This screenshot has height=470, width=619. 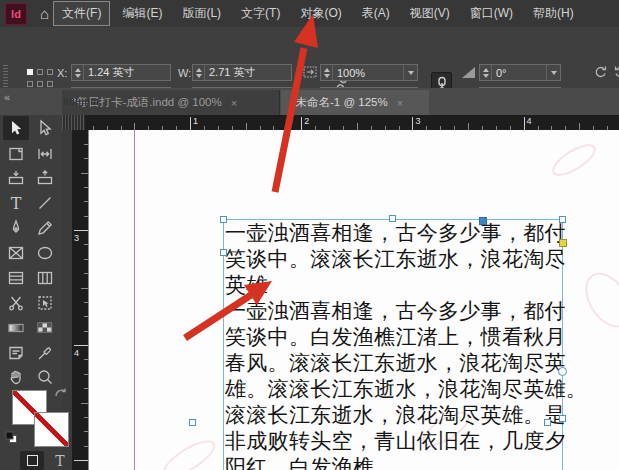 What do you see at coordinates (553, 72) in the screenshot?
I see `rotation-dropdown` at bounding box center [553, 72].